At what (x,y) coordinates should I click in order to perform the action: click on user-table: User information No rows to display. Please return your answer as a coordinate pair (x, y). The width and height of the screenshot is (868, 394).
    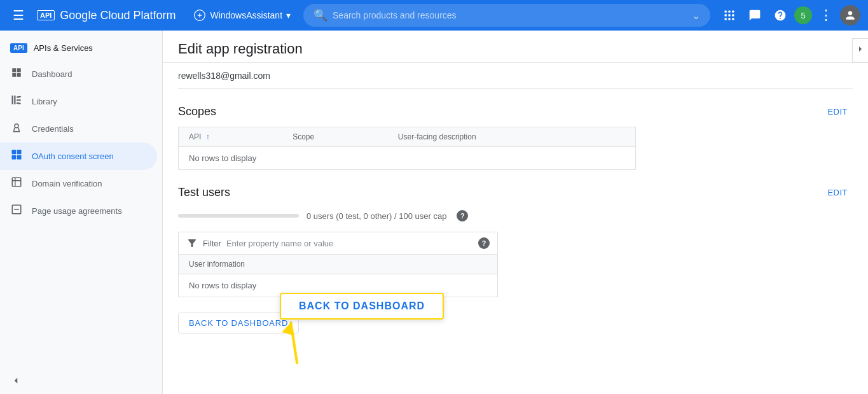
    Looking at the image, I should click on (338, 276).